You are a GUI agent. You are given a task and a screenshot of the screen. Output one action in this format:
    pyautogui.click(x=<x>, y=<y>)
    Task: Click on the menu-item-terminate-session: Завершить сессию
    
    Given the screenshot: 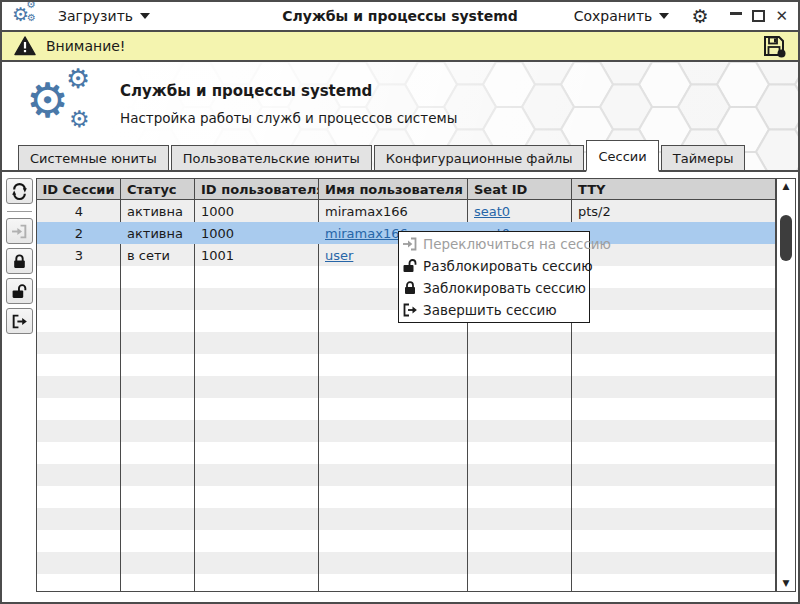 What is the action you would take?
    pyautogui.click(x=494, y=310)
    